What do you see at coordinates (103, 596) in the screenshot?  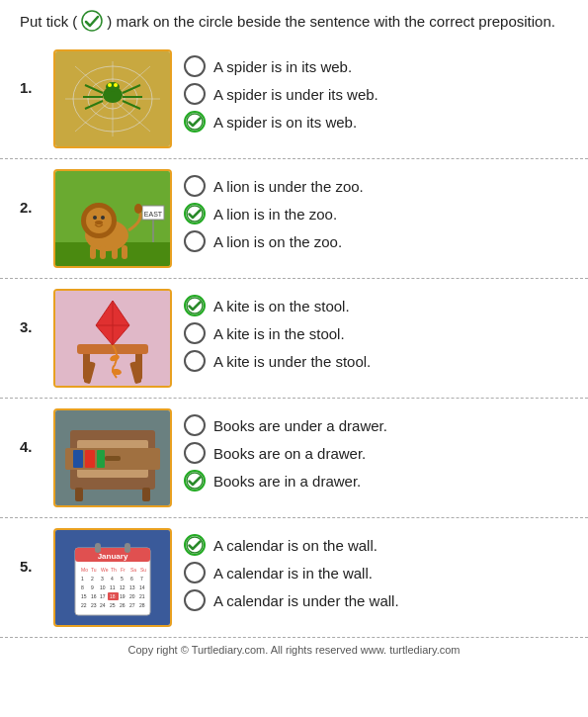 I see `svg-text: 17` at bounding box center [103, 596].